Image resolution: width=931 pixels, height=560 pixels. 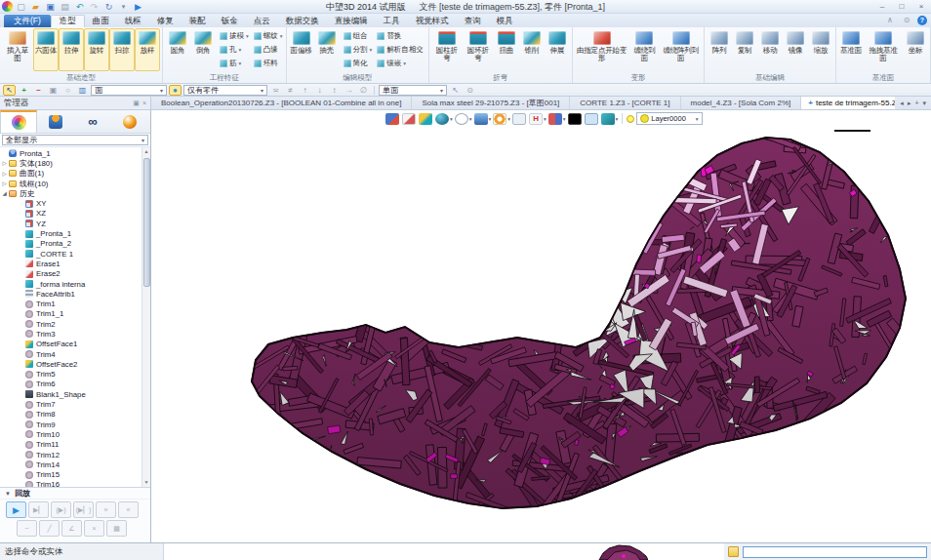 I want to click on loft-button: 放样, so click(x=147, y=50).